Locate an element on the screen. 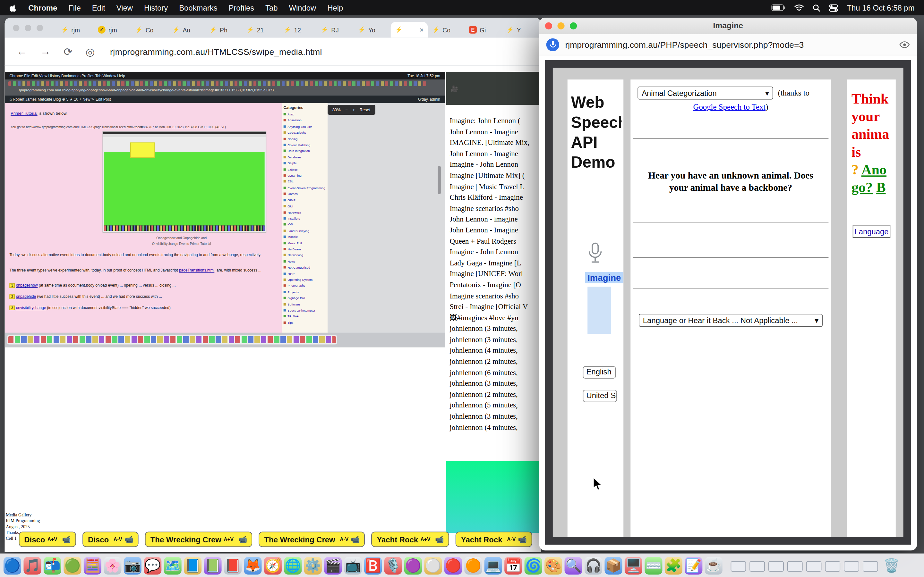 This screenshot has height=577, width=924. dock-app-icon: 🌐 is located at coordinates (293, 566).